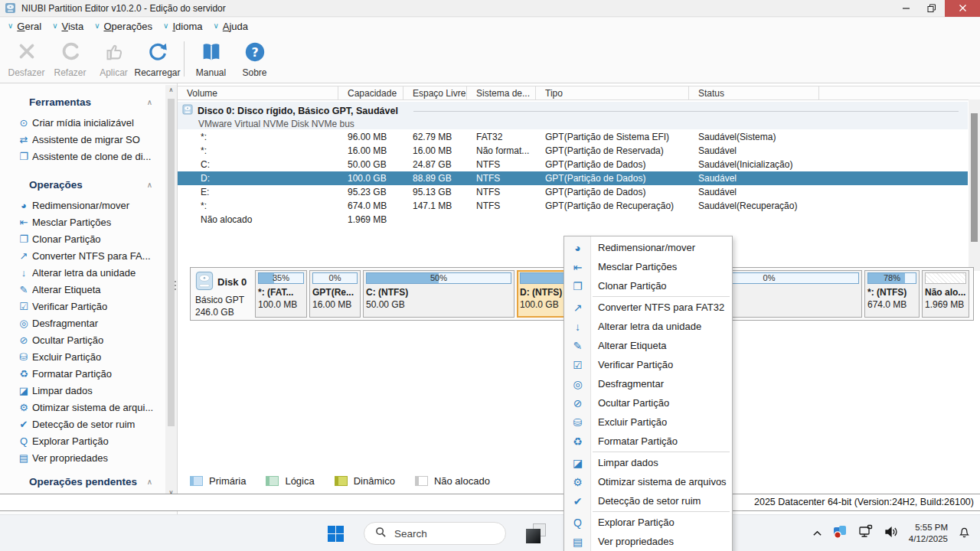 This screenshot has height=551, width=980. I want to click on taskbar-app-icon, so click(536, 533).